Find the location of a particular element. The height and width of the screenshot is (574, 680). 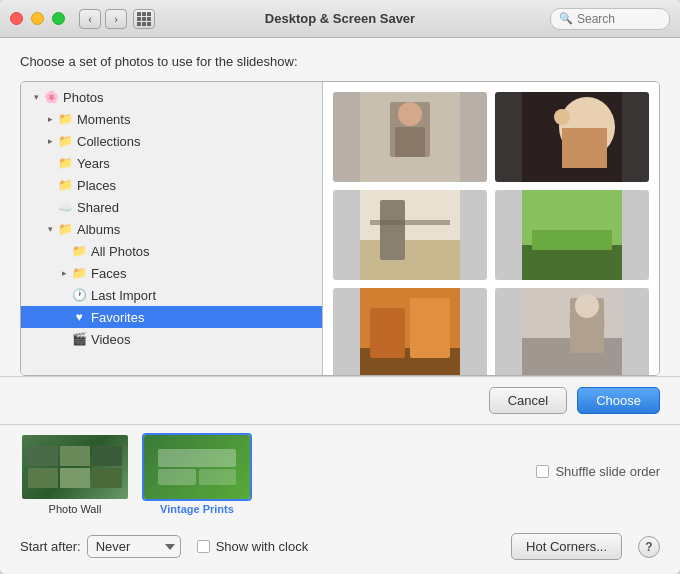

clock-icon: 🕐 is located at coordinates (79, 295).